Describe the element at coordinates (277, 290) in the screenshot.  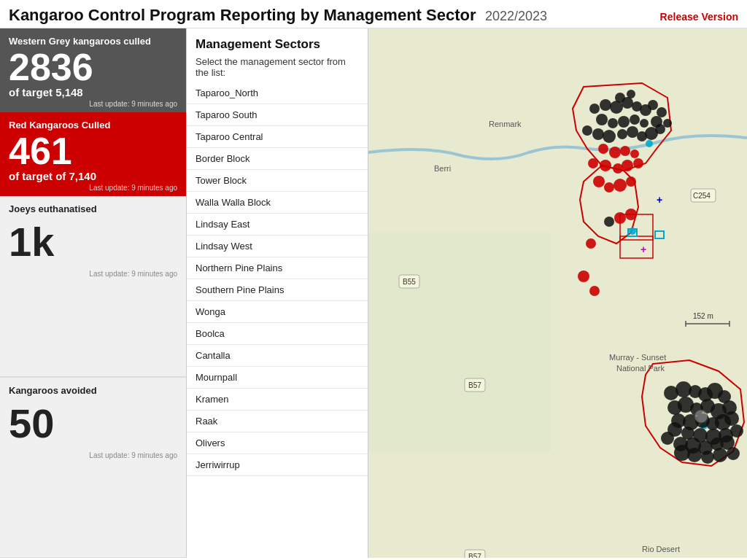
I see `sector-item: Southern Pine Plains` at that location.